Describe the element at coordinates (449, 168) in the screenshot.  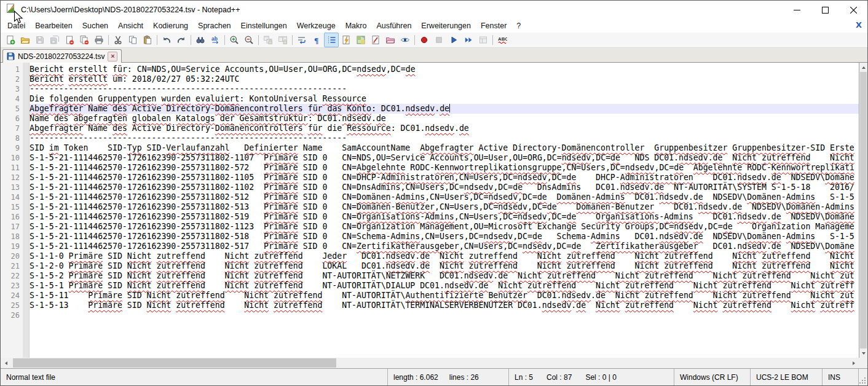
I see `editor-line-11: S-1-5-21-1114462570-1726162390-255731180…` at that location.